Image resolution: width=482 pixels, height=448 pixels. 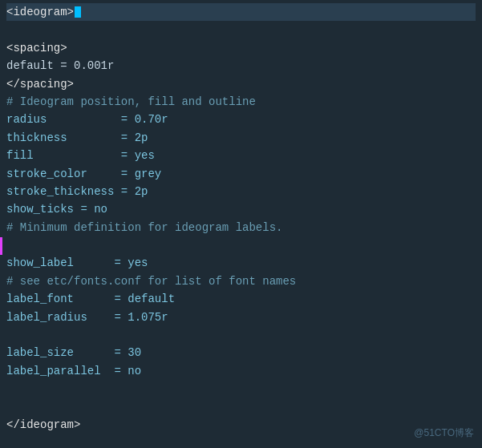 I want to click on code-line-7: radius = 0.70r, so click(x=241, y=119).